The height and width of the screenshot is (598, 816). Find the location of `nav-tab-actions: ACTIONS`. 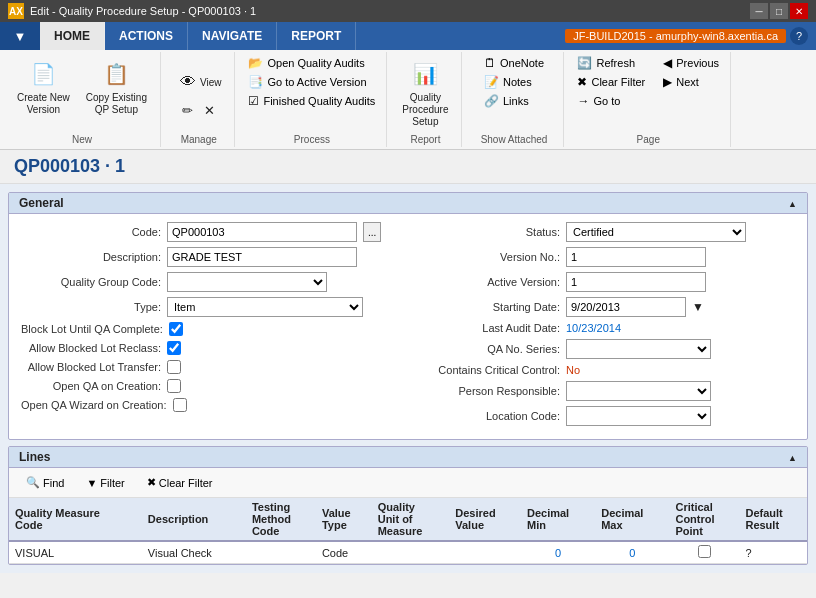

nav-tab-actions: ACTIONS is located at coordinates (146, 36).